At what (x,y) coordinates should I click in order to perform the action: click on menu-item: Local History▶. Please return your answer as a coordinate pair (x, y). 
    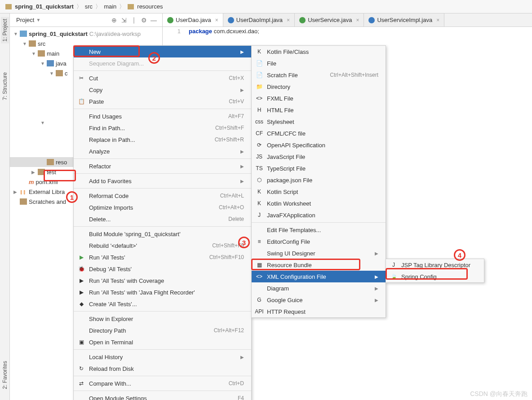
    Looking at the image, I should click on (163, 357).